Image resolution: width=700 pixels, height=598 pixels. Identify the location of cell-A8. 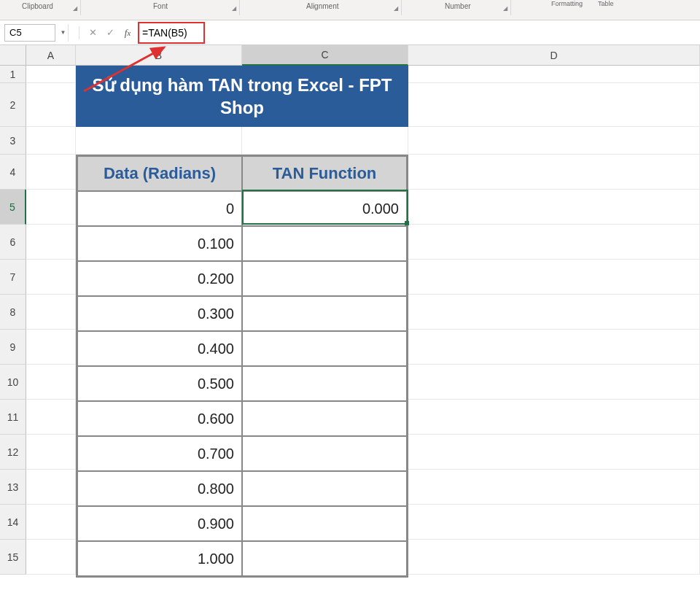
(51, 312).